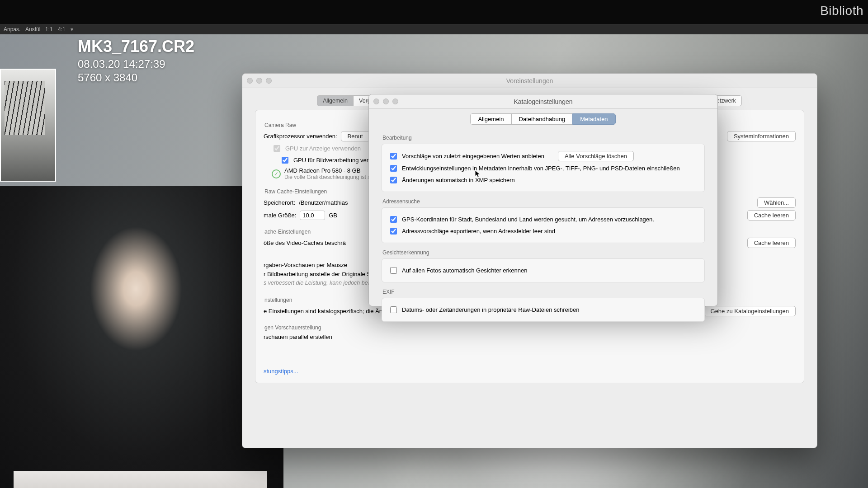 The width and height of the screenshot is (868, 488). What do you see at coordinates (323, 148) in the screenshot?
I see `gpu-display-label: GPU zur Anzeige verwenden` at bounding box center [323, 148].